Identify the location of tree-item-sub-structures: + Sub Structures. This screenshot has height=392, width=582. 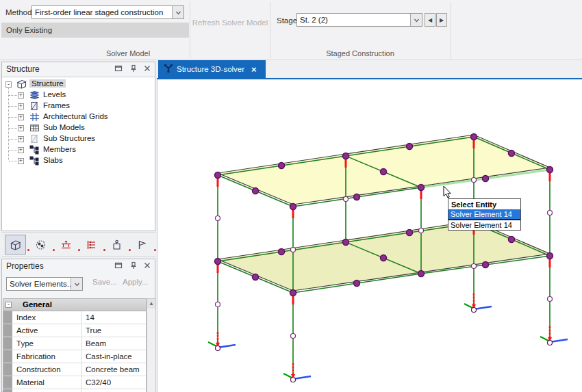
(78, 139).